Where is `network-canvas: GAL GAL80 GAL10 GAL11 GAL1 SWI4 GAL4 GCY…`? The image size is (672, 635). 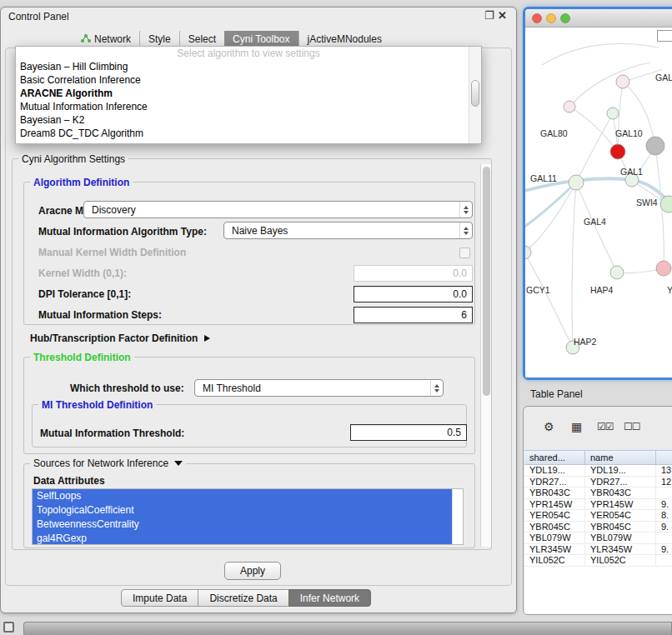 network-canvas: GAL GAL80 GAL10 GAL11 GAL1 SWI4 GAL4 GCY… is located at coordinates (599, 202).